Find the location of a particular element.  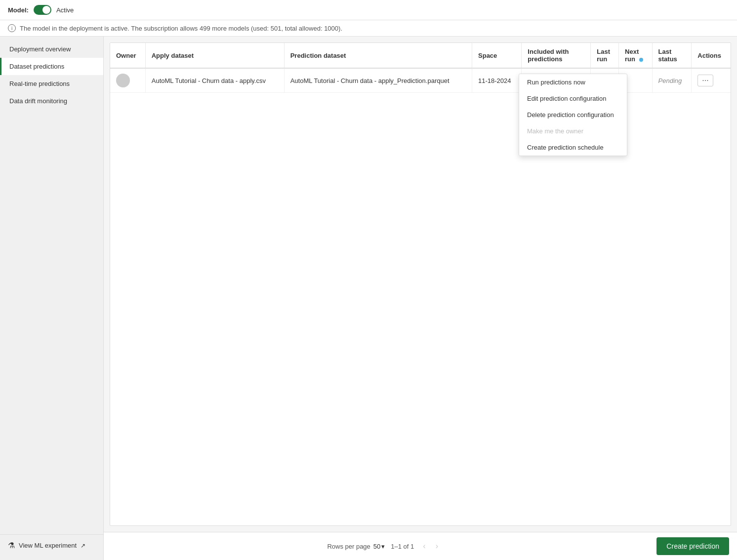

table-row: AutoML Tutorial - Churn data - apply.csv… is located at coordinates (420, 80).